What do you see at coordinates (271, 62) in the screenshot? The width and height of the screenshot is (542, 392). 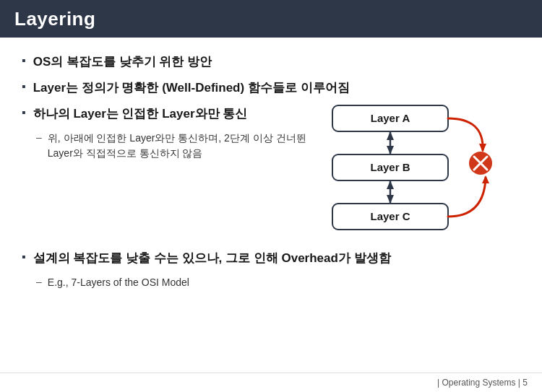 I see `list-item: ▪ OS의 복잡도를 낮추기 위한 방안` at bounding box center [271, 62].